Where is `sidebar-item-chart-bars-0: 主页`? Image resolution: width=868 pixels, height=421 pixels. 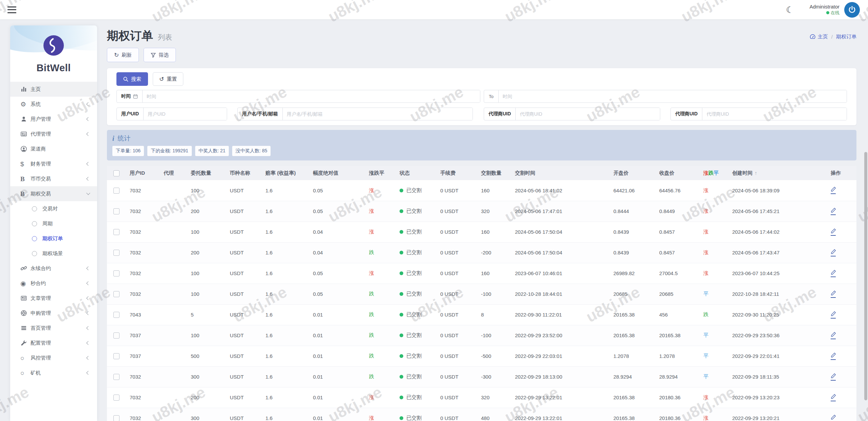
sidebar-item-chart-bars-0: 主页 is located at coordinates (54, 89).